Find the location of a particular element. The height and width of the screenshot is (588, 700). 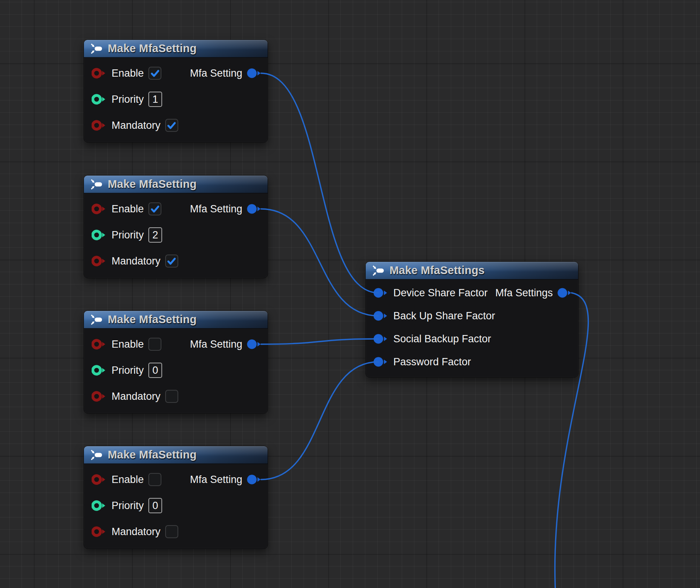

node-title: Make MfaSettings is located at coordinates (437, 271).